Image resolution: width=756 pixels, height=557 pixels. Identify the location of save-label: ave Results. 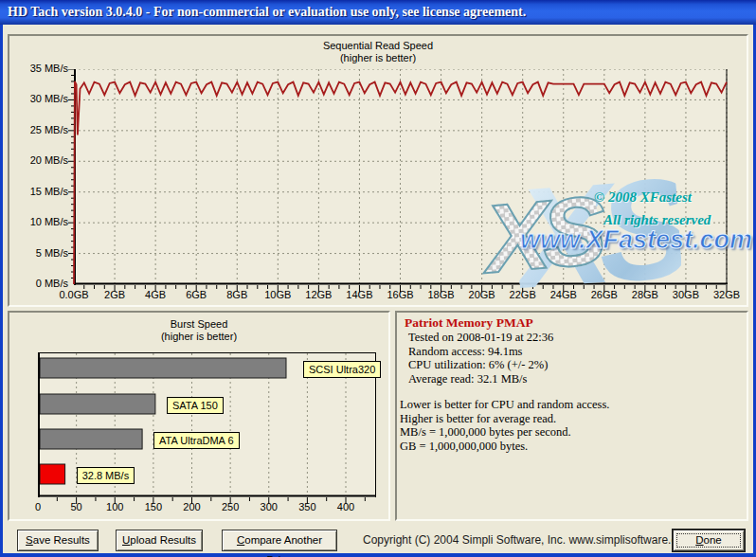
(62, 540).